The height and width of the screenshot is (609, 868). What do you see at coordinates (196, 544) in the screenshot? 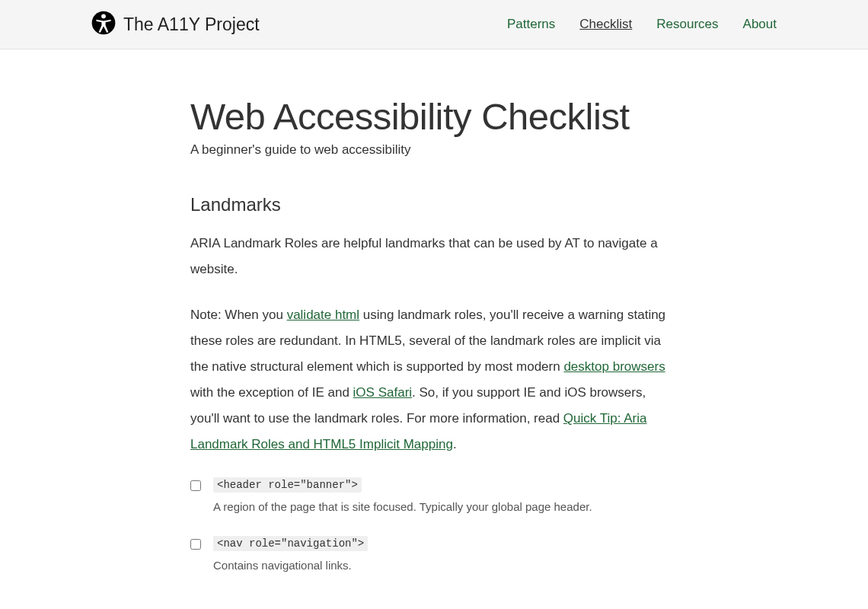
I see `checklist-checkbox-nav` at bounding box center [196, 544].